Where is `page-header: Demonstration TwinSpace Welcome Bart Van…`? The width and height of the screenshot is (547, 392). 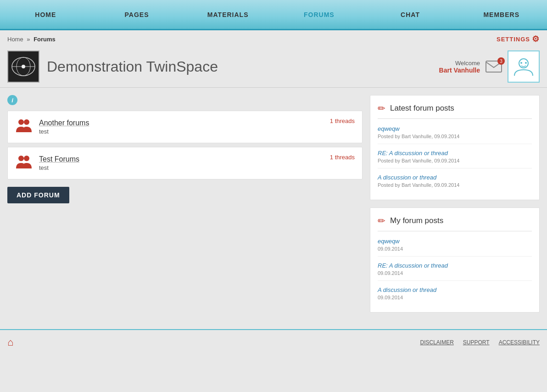
page-header: Demonstration TwinSpace Welcome Bart Van… is located at coordinates (274, 67).